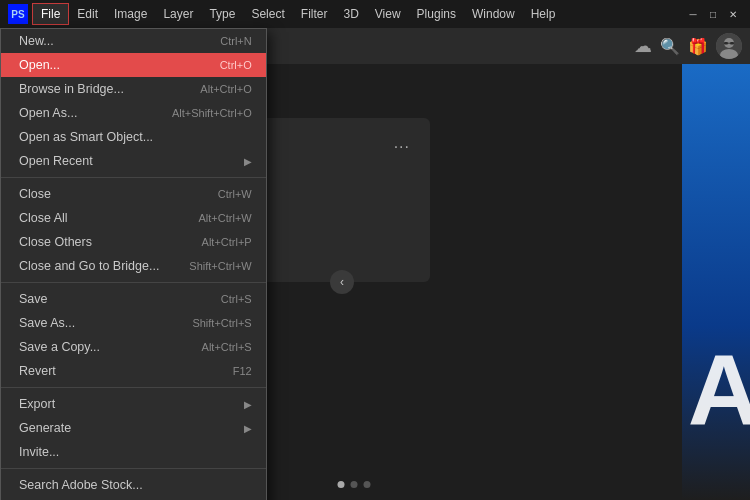 This screenshot has height=500, width=750. Describe the element at coordinates (268, 14) in the screenshot. I see `menu-select: Select` at that location.